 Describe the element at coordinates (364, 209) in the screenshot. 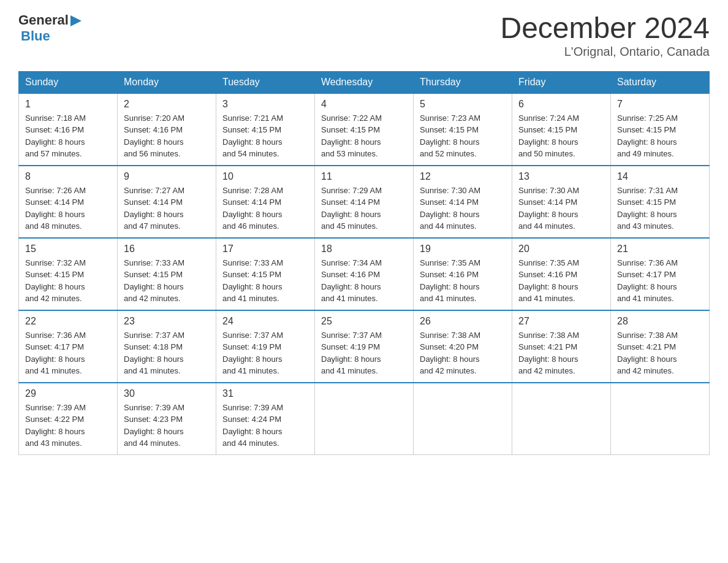

I see `day-info: Sunrise: 7:29 AM Sunset: 4:14 PM Dayligh…` at that location.